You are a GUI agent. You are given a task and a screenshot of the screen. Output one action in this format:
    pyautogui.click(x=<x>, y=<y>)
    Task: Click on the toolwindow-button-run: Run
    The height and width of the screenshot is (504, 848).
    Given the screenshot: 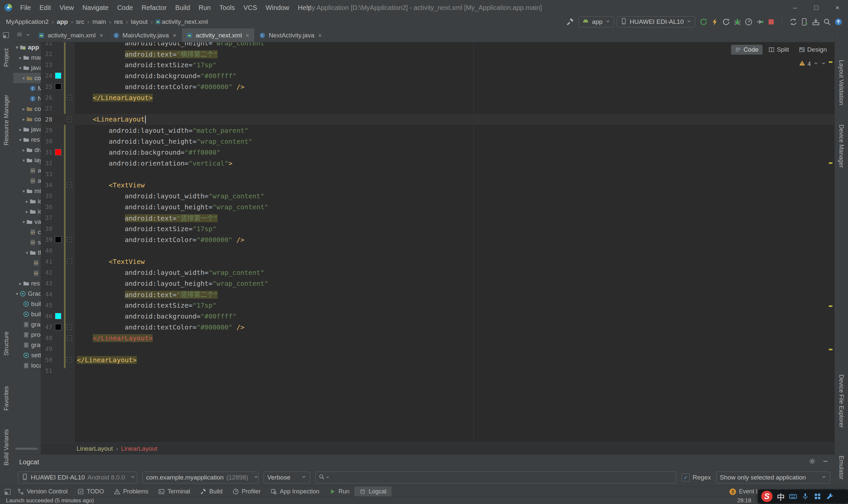 What is the action you would take?
    pyautogui.click(x=339, y=492)
    